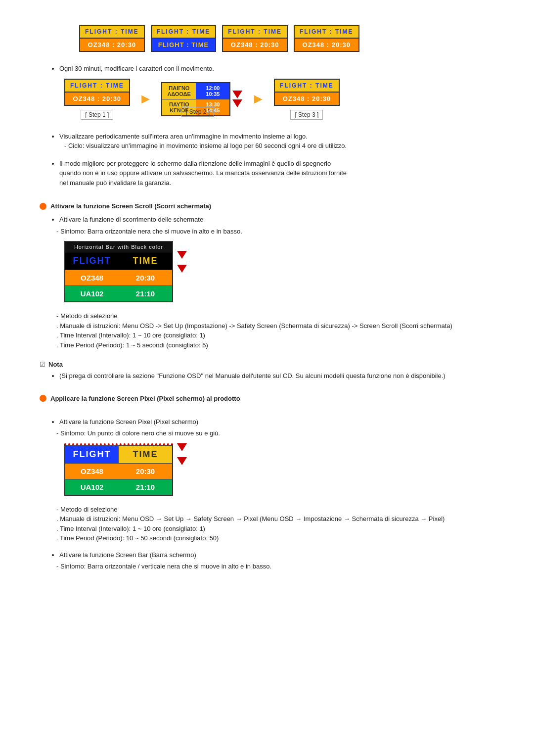 The image size is (534, 756). I want to click on hbar-row-2: OZ348 20:30, so click(119, 278).